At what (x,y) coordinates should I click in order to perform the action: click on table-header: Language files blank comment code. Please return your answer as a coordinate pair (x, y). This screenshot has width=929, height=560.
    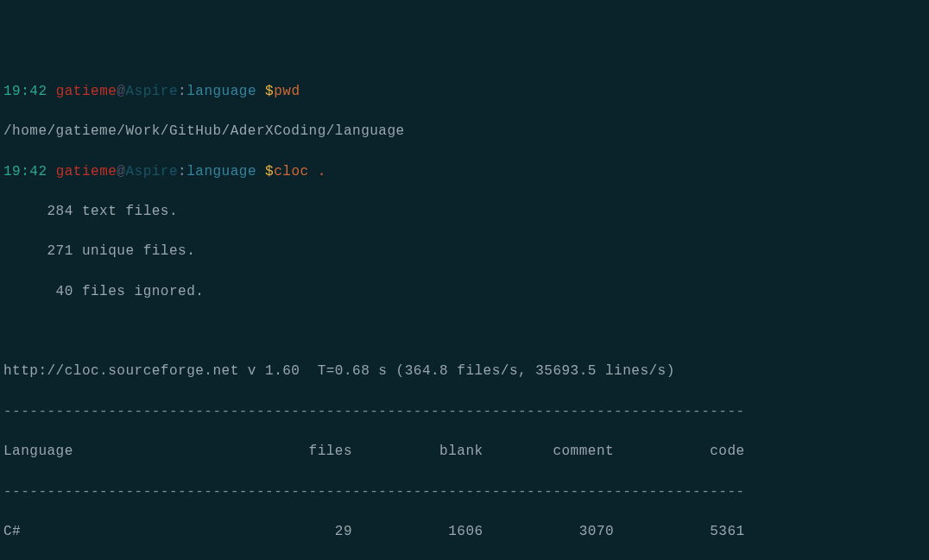
    Looking at the image, I should click on (464, 452).